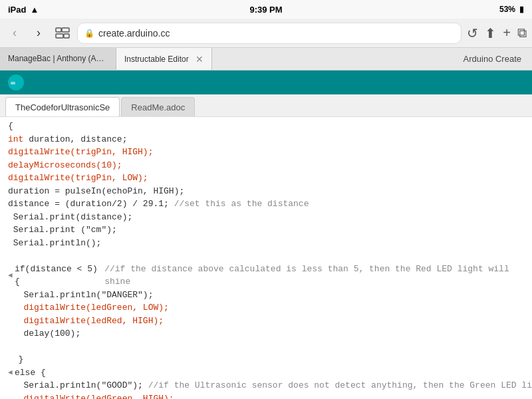  Describe the element at coordinates (17, 9) in the screenshot. I see `ipad-label: iPad` at that location.